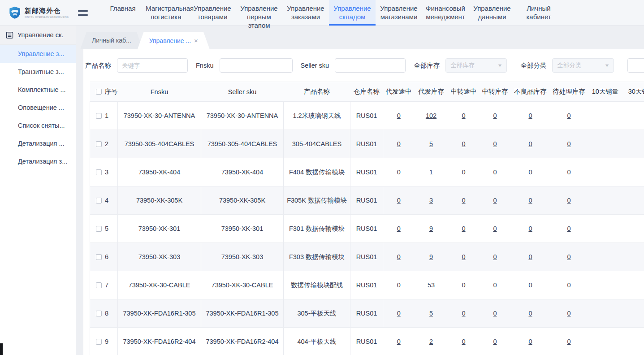  I want to click on consign-stock-link: 1, so click(431, 172).